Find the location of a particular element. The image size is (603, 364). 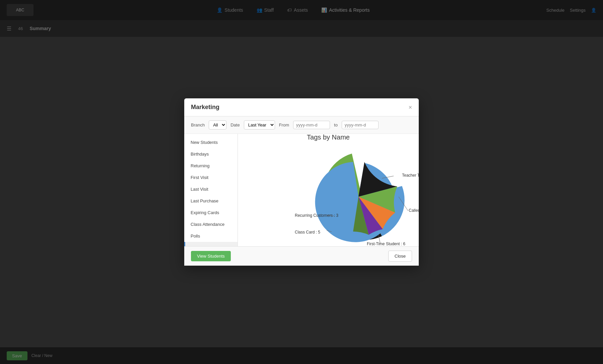

sidebar-item-tags: Tags is located at coordinates (211, 244).